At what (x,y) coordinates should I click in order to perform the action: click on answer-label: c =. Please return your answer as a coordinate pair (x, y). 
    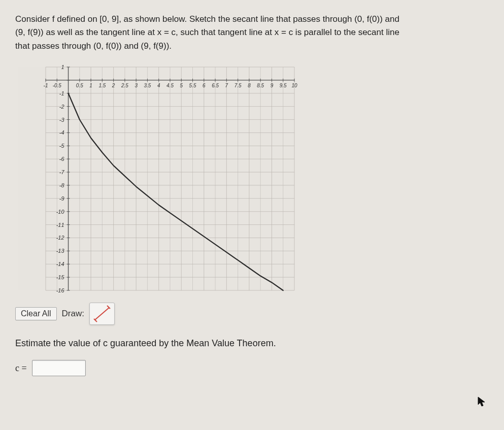
    Looking at the image, I should click on (21, 369).